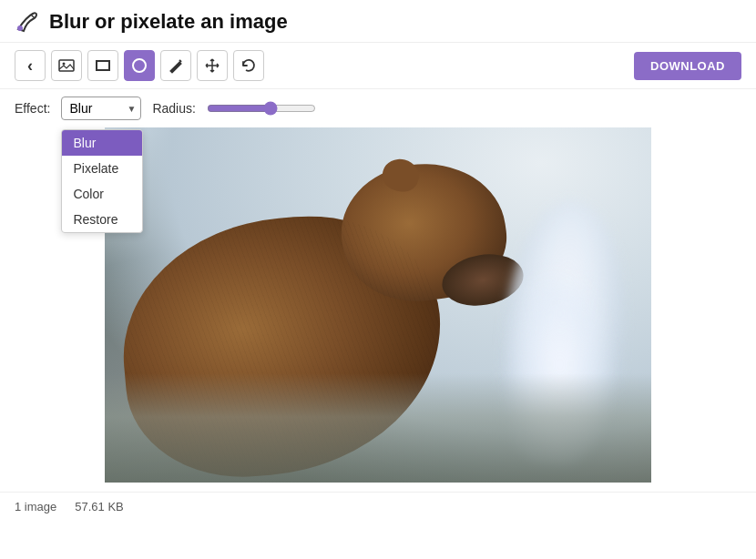 Image resolution: width=756 pixels, height=559 pixels. Describe the element at coordinates (101, 108) in the screenshot. I see `effect-select-wrapper: Blur Pixelate Color Restore ▼ Blur Pixel…` at that location.